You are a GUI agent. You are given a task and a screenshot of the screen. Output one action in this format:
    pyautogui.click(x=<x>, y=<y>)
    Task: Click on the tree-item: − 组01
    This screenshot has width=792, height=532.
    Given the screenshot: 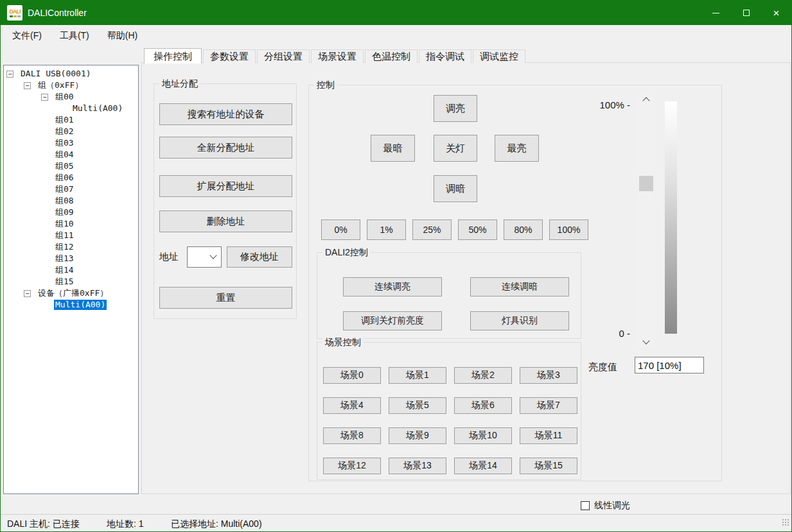 What is the action you would take?
    pyautogui.click(x=71, y=120)
    